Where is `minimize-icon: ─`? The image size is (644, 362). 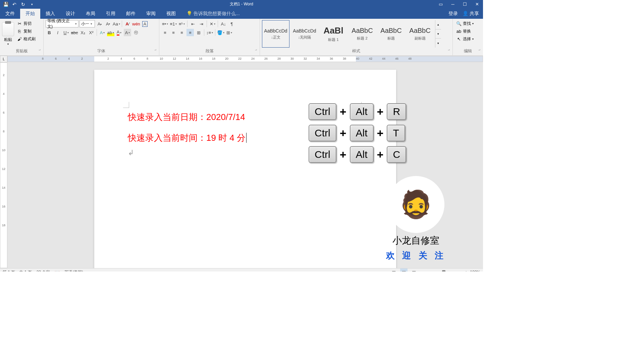
minimize-icon: ─ is located at coordinates (453, 4).